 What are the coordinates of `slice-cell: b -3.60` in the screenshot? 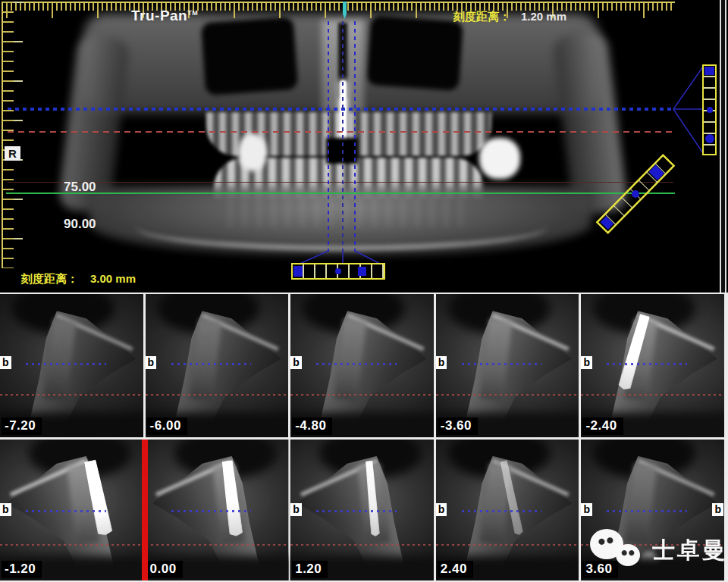 It's located at (508, 365).